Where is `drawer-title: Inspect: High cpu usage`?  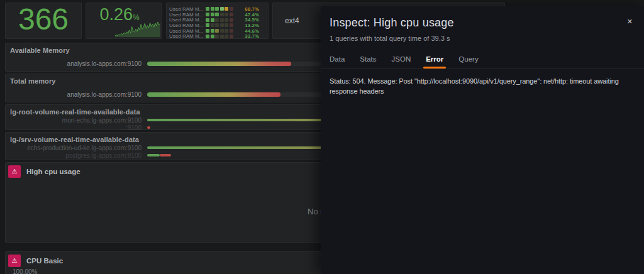 drawer-title: Inspect: High cpu usage is located at coordinates (482, 23).